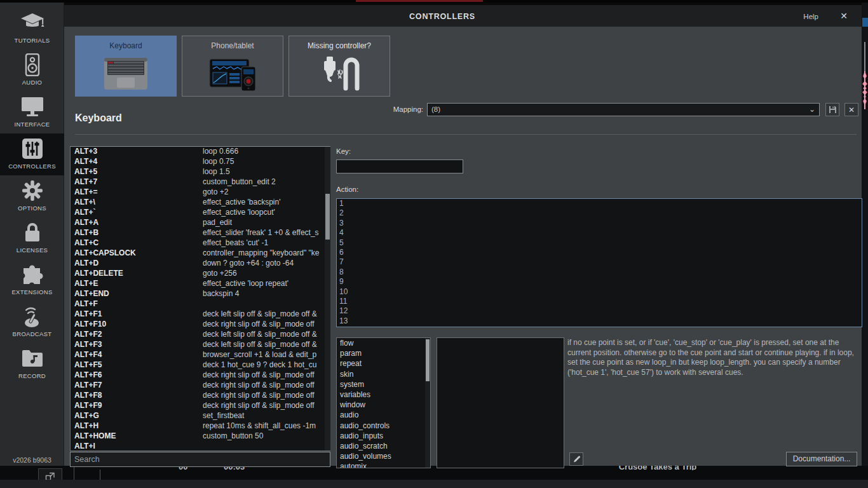  Describe the element at coordinates (384, 405) in the screenshot. I see `category-item: window` at that location.